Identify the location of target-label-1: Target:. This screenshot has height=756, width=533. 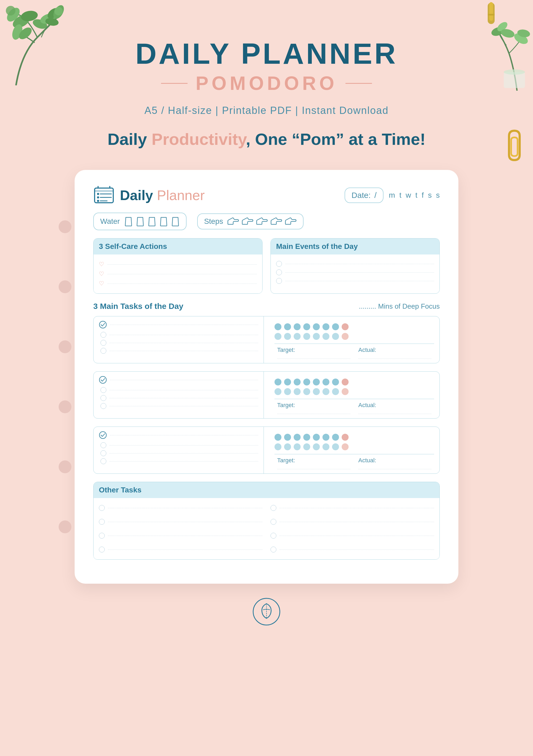
(314, 350).